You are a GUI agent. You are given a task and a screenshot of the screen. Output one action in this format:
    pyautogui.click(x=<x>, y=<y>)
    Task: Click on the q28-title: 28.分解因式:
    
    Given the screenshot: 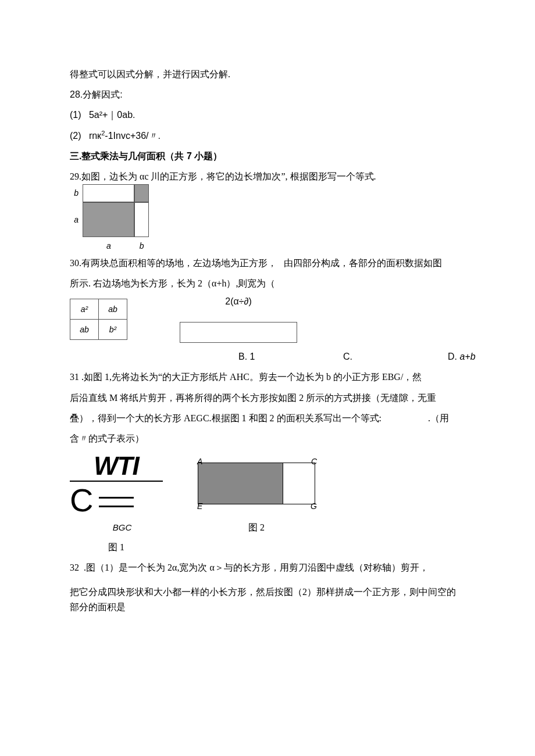 What is the action you would take?
    pyautogui.click(x=268, y=94)
    